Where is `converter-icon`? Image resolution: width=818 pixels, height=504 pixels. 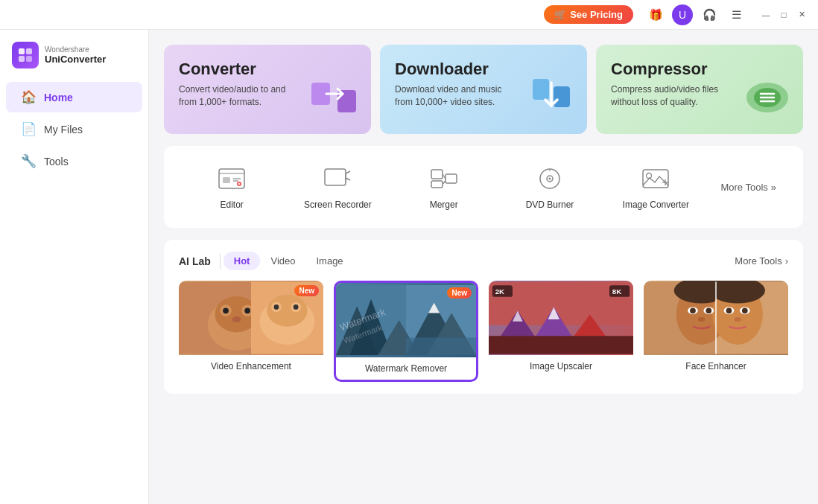 converter-icon is located at coordinates (334, 99).